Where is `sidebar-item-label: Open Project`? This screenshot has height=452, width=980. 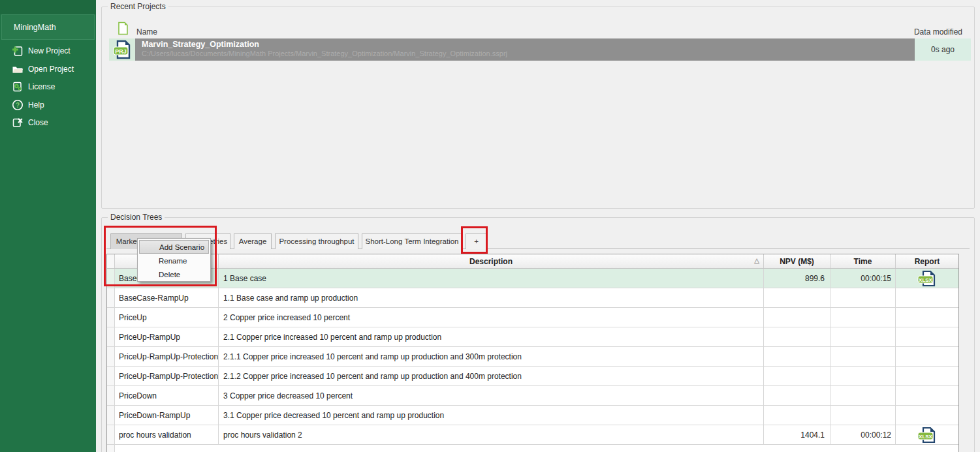 sidebar-item-label: Open Project is located at coordinates (51, 69).